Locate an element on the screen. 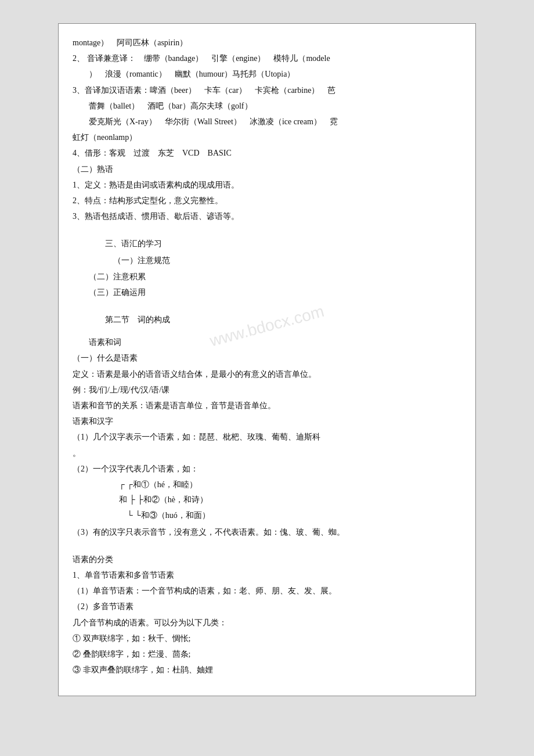 The width and height of the screenshot is (534, 756). sub1-title: （一）注意规范 is located at coordinates (267, 260).